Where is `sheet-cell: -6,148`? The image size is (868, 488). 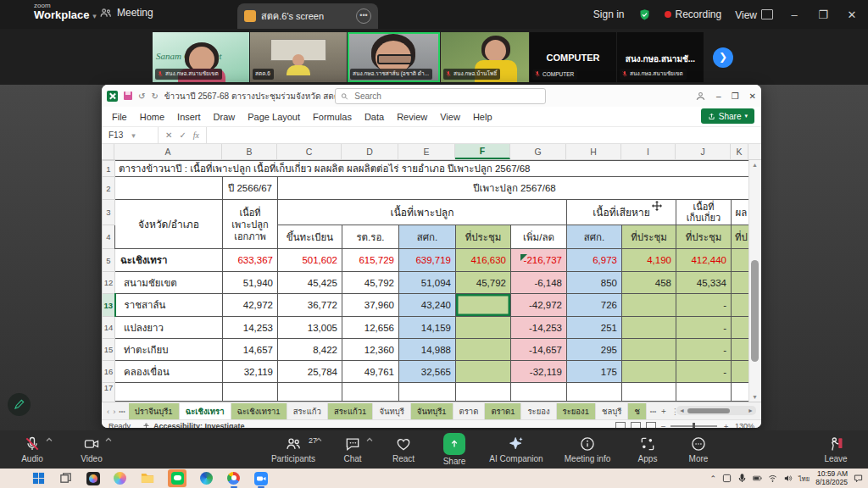 sheet-cell: -6,148 is located at coordinates (539, 283).